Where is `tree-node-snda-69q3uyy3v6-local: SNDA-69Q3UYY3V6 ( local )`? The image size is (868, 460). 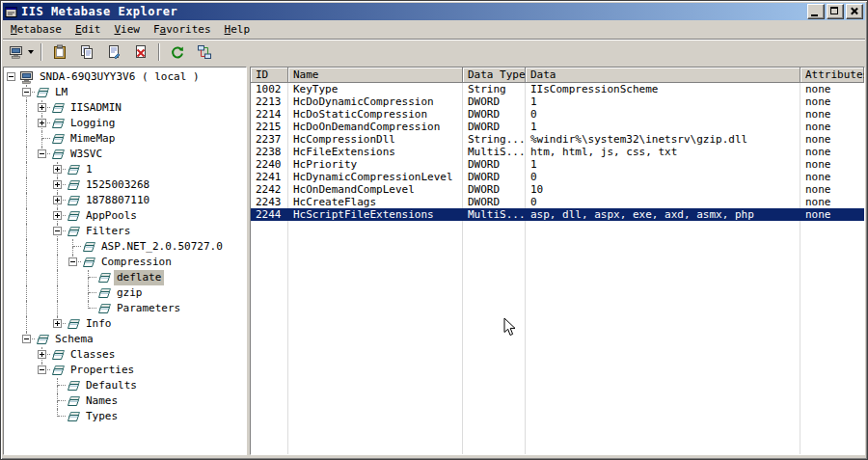 tree-node-snda-69q3uyy3v6-local: SNDA-69Q3UYY3V6 ( local ) is located at coordinates (125, 77).